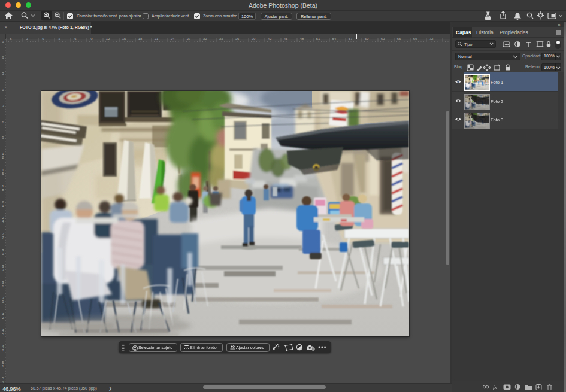 This screenshot has height=392, width=566. Describe the element at coordinates (254, 39) in the screenshot. I see `svg-text: 39` at that location.